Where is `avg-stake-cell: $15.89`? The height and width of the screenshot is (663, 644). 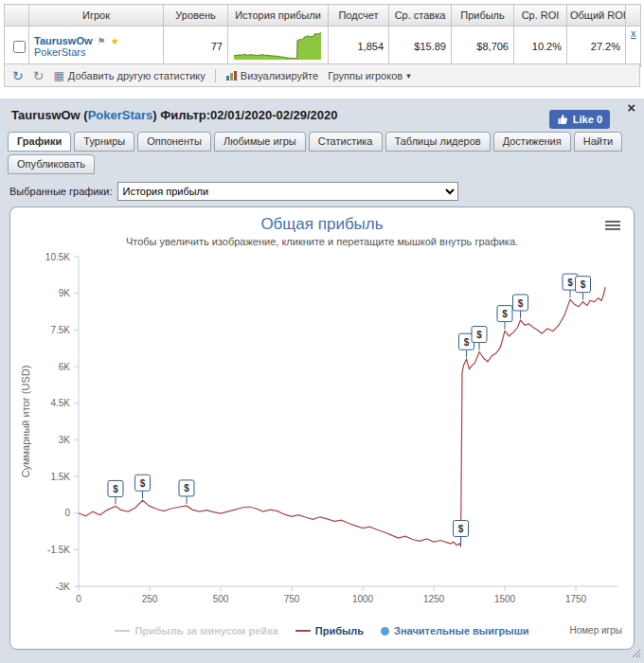 avg-stake-cell: $15.89 is located at coordinates (420, 47).